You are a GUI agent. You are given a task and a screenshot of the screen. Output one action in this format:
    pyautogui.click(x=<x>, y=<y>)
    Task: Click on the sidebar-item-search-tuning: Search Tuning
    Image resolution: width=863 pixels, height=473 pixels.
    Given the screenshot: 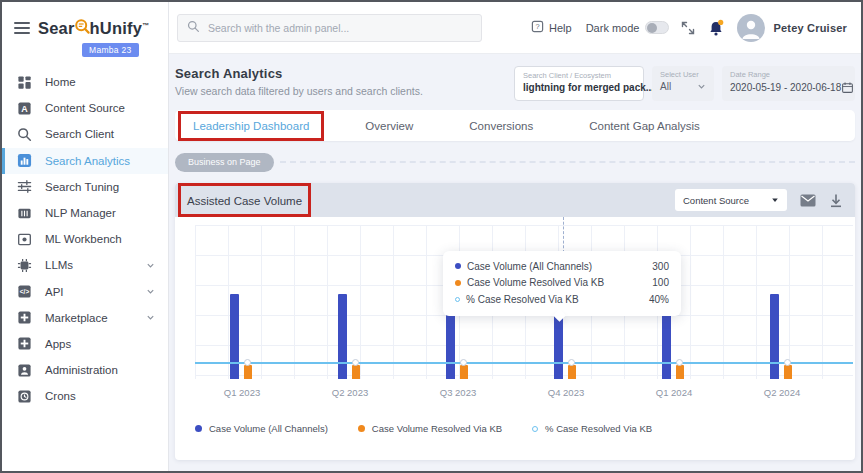 What is the action you would take?
    pyautogui.click(x=85, y=187)
    